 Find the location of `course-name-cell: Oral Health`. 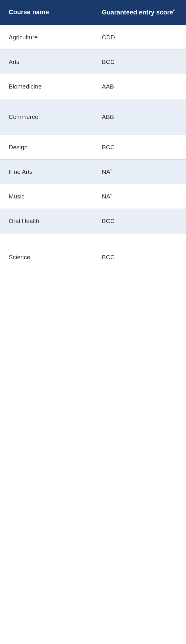

course-name-cell: Oral Health is located at coordinates (46, 221).